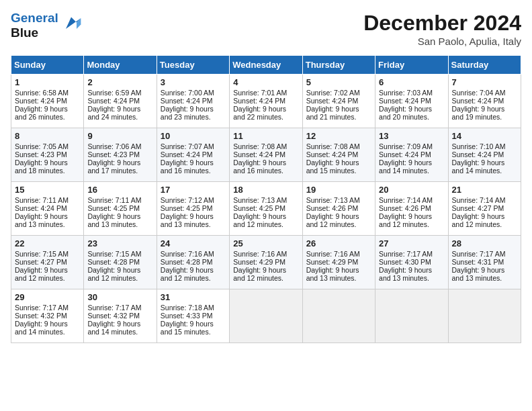  I want to click on cell-info-line: Sunrise: 7:04 AM, so click(485, 93).